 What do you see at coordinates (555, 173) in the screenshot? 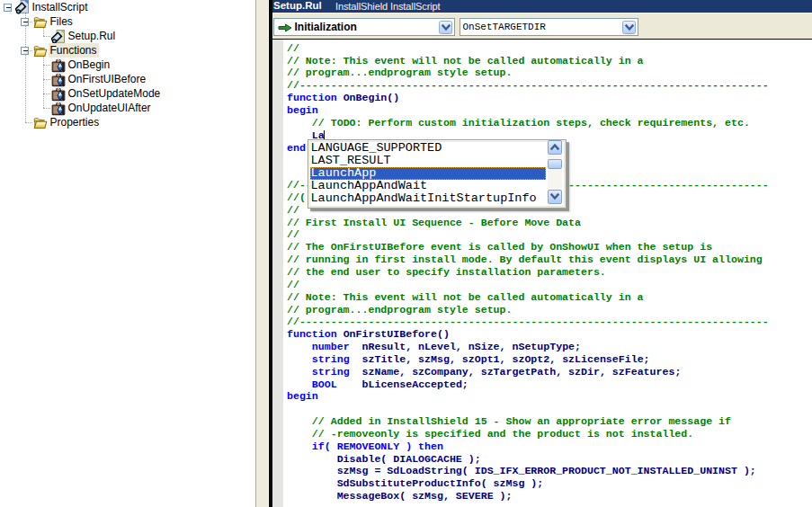
I see `autocomplete-scrollbar` at bounding box center [555, 173].